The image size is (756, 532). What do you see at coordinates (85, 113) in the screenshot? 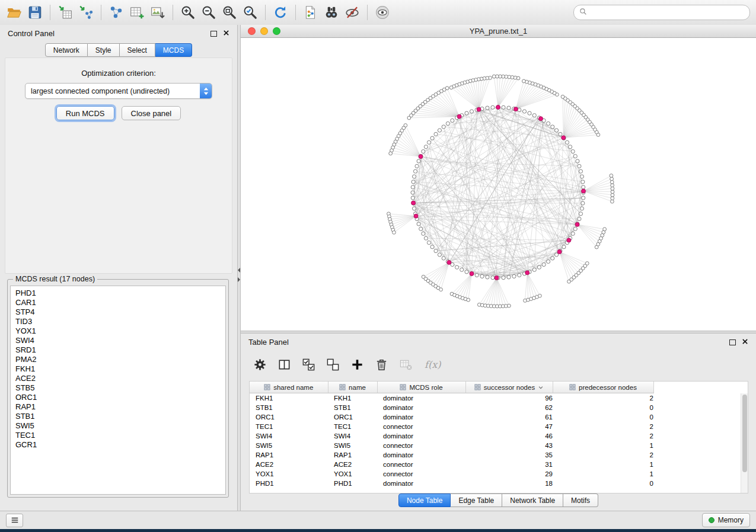
I see `run-mcds-button: Run MCDS` at bounding box center [85, 113].